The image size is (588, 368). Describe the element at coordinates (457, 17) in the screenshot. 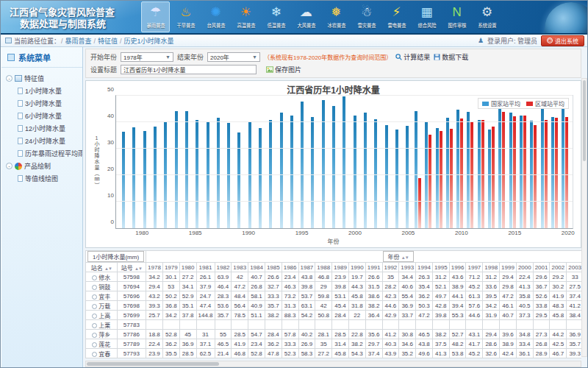

I see `toolbar-item-map-review: N图件审核` at that location.